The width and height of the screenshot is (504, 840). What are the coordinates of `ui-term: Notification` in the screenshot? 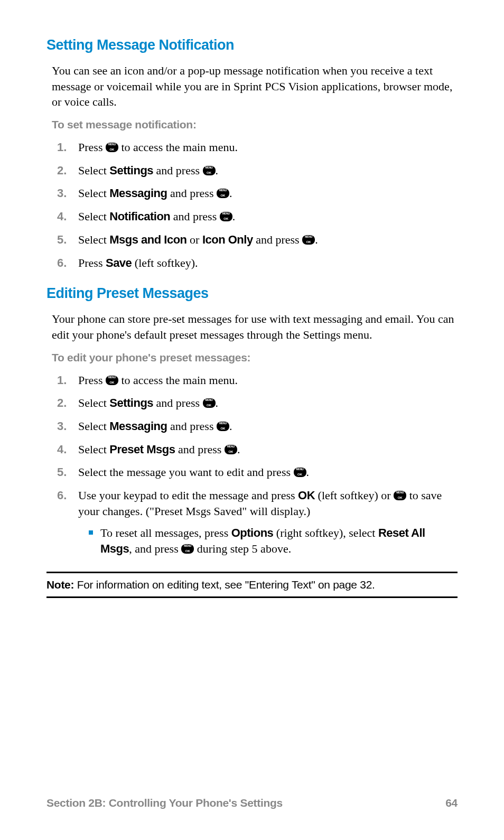 It's located at (139, 217).